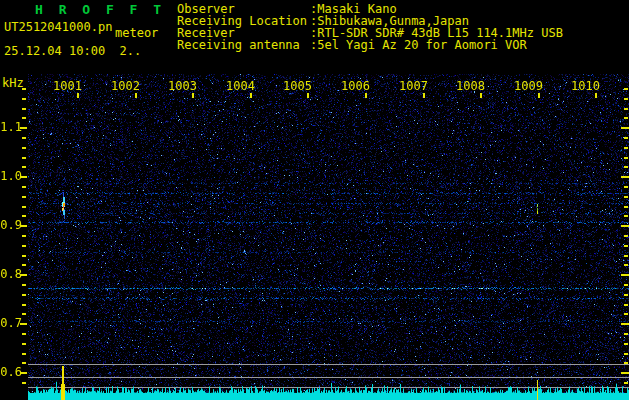 This screenshot has width=629, height=400. I want to click on time-tick-label: 1001, so click(65, 86).